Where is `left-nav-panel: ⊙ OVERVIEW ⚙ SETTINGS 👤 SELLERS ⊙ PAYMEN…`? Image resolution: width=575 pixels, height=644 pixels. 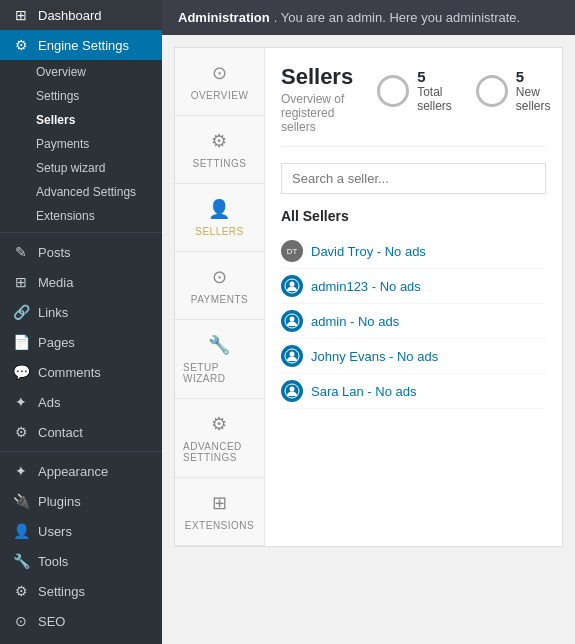 left-nav-panel: ⊙ OVERVIEW ⚙ SETTINGS 👤 SELLERS ⊙ PAYMEN… is located at coordinates (220, 297).